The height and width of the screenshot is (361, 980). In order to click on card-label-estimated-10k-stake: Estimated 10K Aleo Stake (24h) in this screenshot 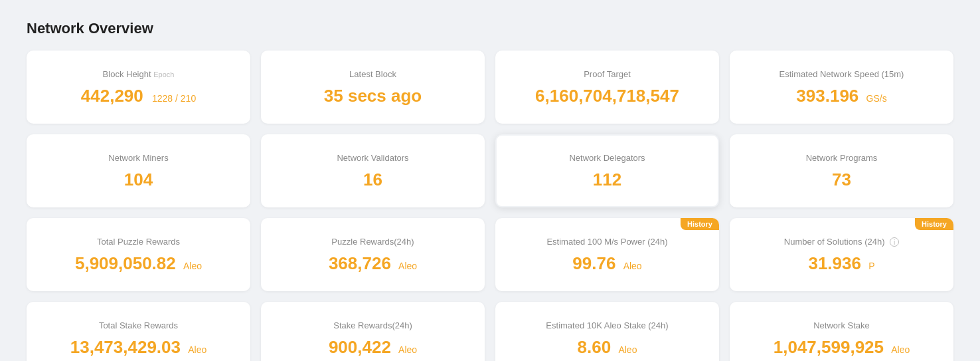, I will do `click(607, 326)`.